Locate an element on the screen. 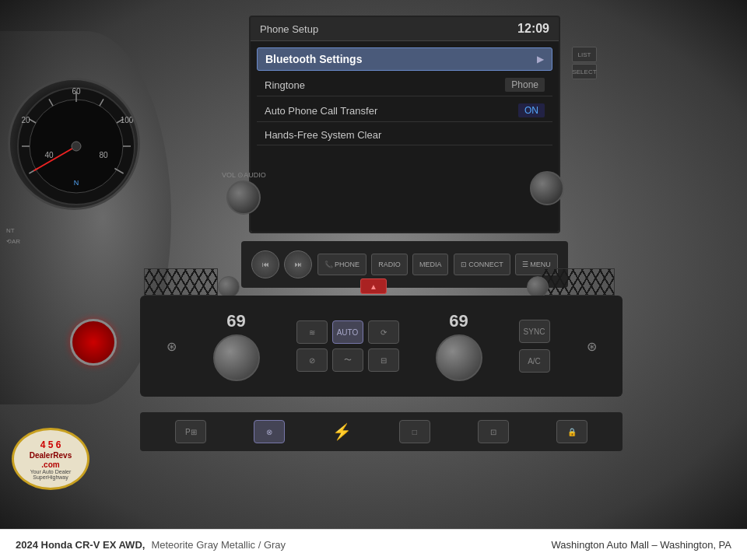 The height and width of the screenshot is (560, 747). fan-speed-button: 〜 is located at coordinates (348, 360).